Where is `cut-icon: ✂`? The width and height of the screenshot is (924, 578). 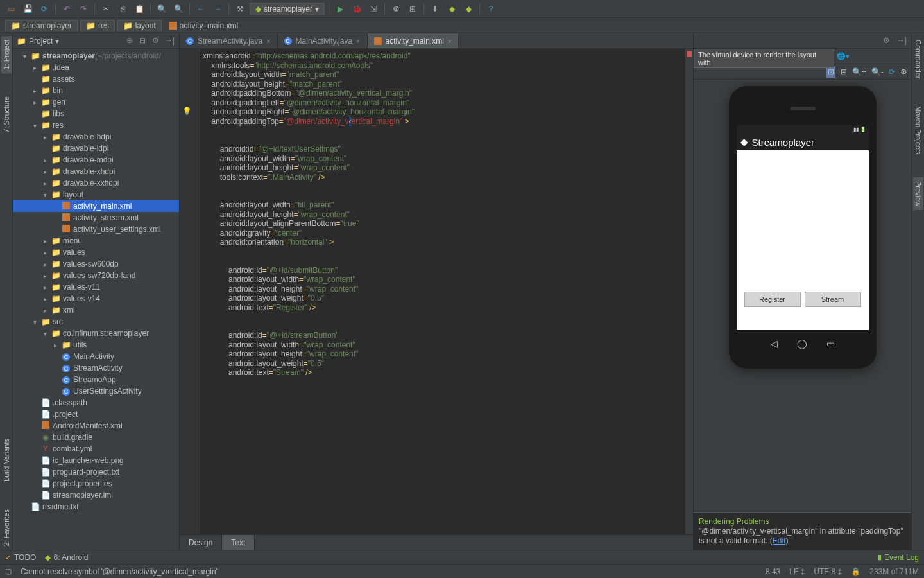 cut-icon: ✂ is located at coordinates (106, 9).